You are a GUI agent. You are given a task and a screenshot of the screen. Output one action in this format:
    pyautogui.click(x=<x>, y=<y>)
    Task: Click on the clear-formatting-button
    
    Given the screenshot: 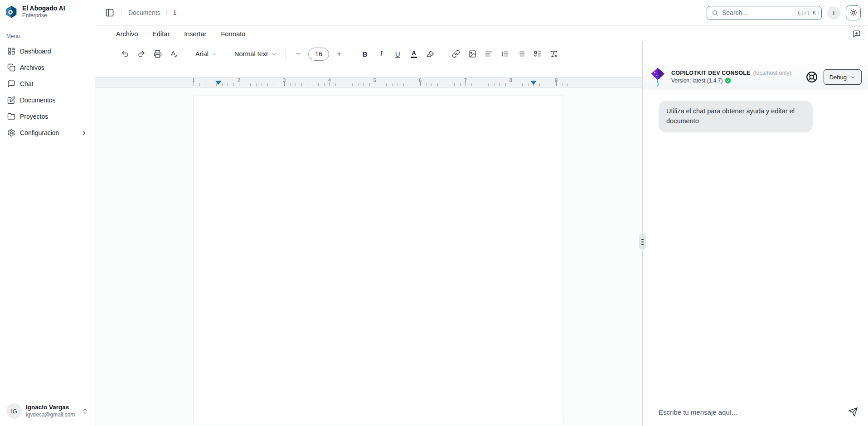 What is the action you would take?
    pyautogui.click(x=554, y=54)
    